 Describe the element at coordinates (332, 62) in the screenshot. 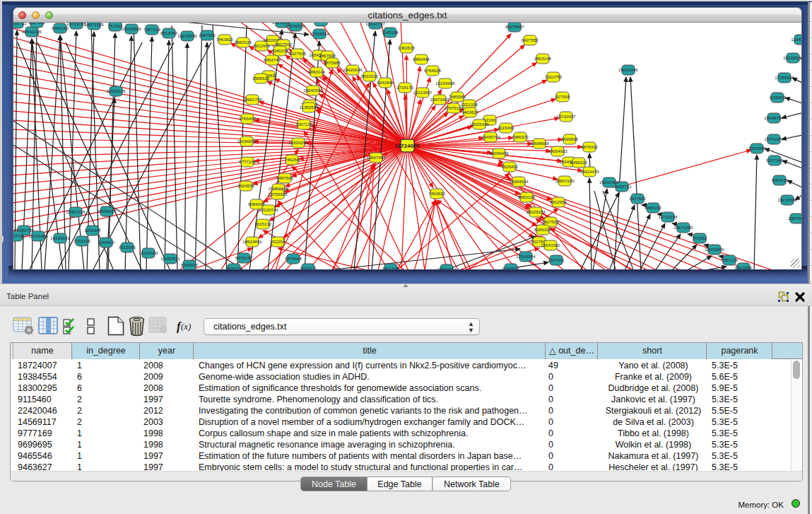

I see `svg-text: 3875685` at that location.